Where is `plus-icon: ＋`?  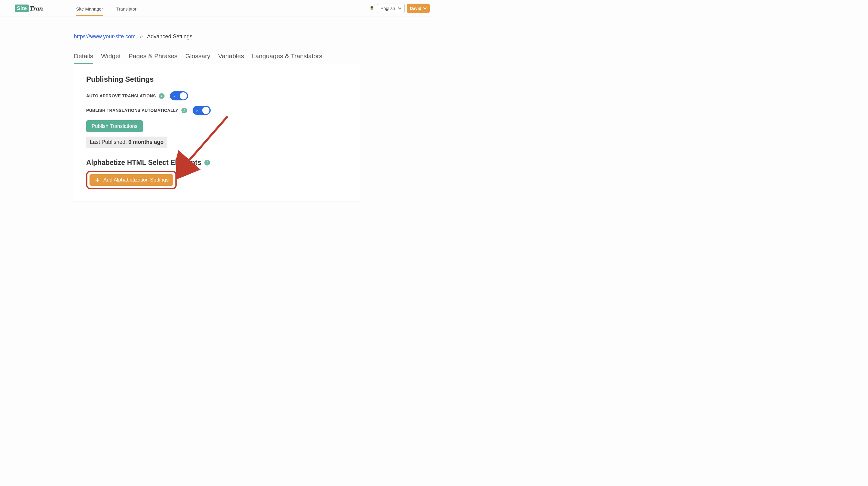 plus-icon: ＋ is located at coordinates (97, 180).